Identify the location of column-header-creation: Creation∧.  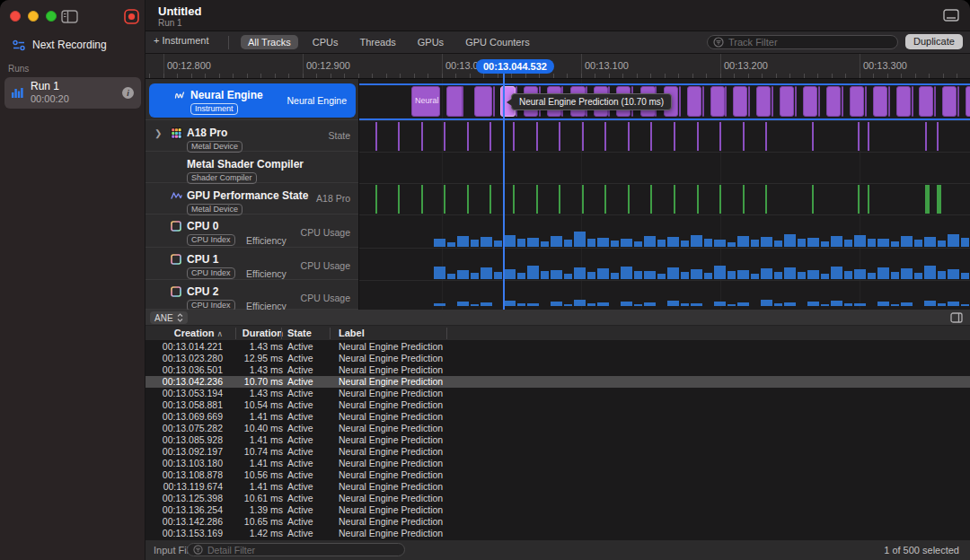
(186, 333).